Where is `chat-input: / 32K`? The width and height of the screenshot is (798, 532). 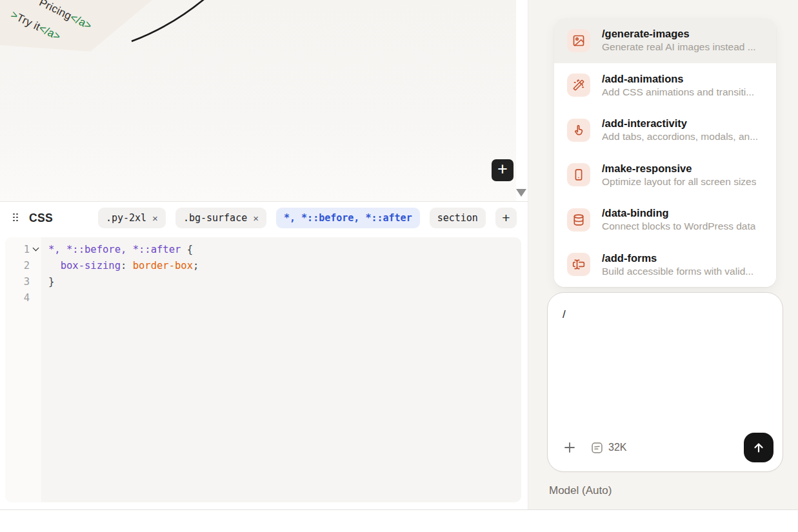 chat-input: / 32K is located at coordinates (665, 382).